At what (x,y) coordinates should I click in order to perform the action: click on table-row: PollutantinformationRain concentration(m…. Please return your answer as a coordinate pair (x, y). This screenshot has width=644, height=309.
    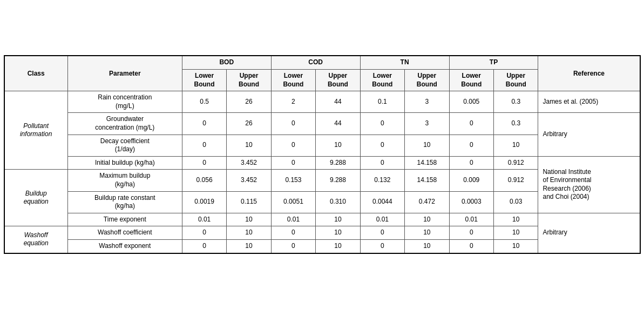
    Looking at the image, I should click on (322, 102).